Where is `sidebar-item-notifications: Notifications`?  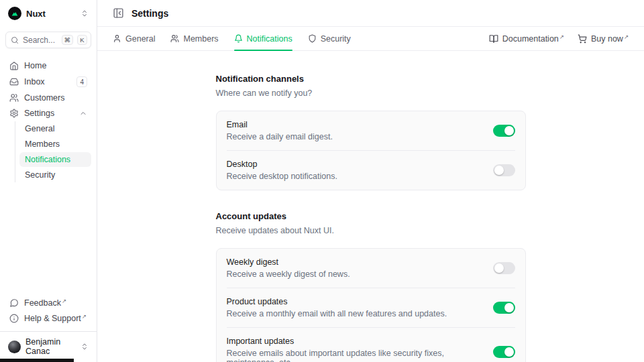
sidebar-item-notifications: Notifications is located at coordinates (55, 160).